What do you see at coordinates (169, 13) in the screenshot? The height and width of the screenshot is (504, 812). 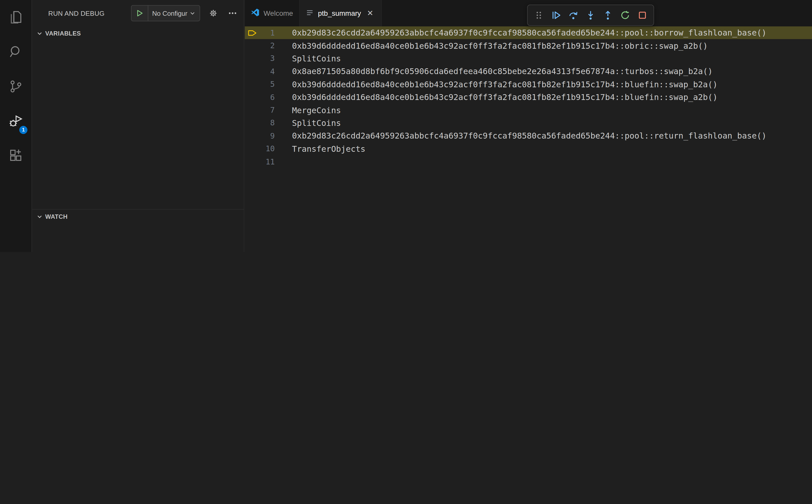 I see `debug-config-label: No Configur` at bounding box center [169, 13].